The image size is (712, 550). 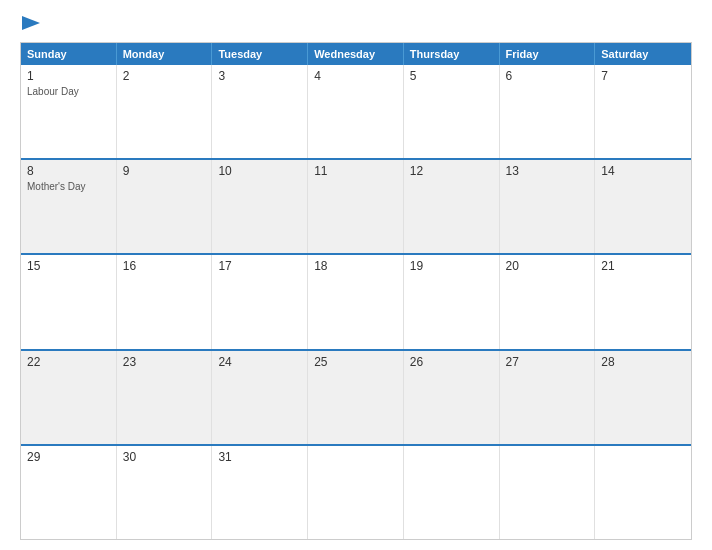 What do you see at coordinates (68, 171) in the screenshot?
I see `day-number: 8` at bounding box center [68, 171].